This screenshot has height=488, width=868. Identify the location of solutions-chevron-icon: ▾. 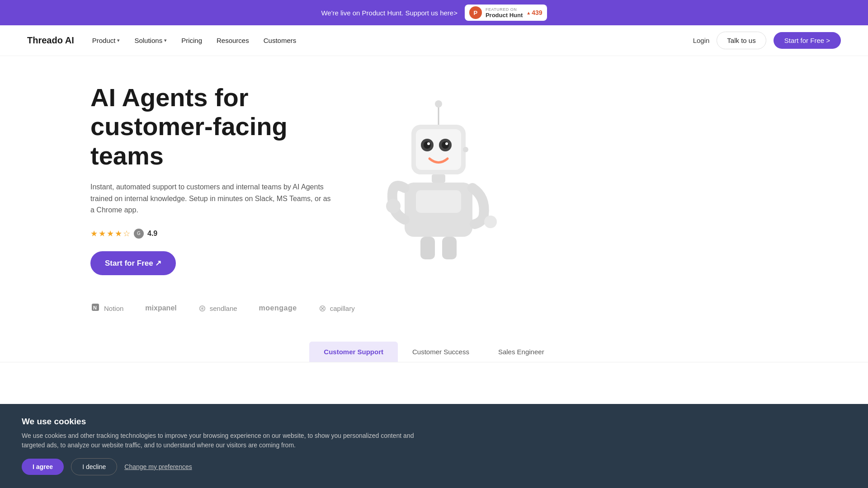
(165, 41).